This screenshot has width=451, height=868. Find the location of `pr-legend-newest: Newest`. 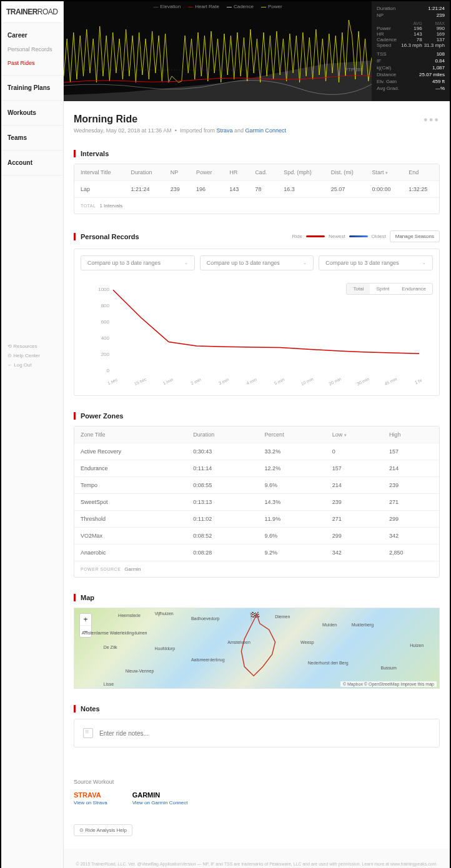

pr-legend-newest: Newest is located at coordinates (337, 236).